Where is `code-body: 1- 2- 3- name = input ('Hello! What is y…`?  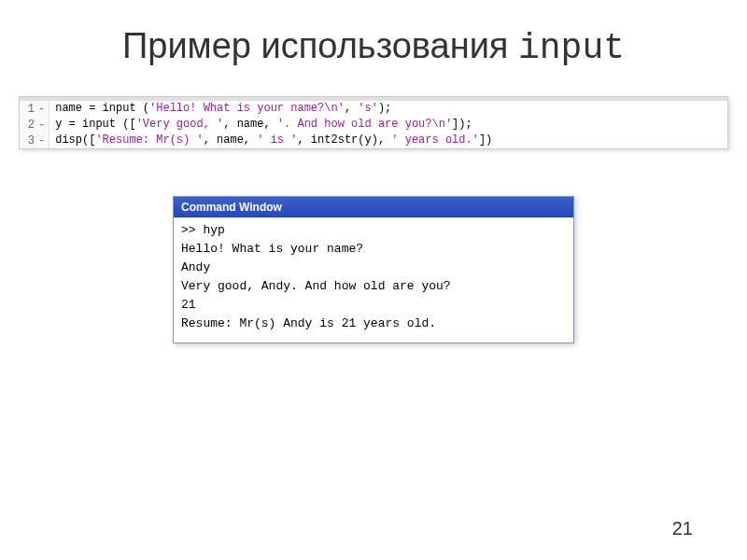 code-body: 1- 2- 3- name = input ('Hello! What is y… is located at coordinates (374, 125).